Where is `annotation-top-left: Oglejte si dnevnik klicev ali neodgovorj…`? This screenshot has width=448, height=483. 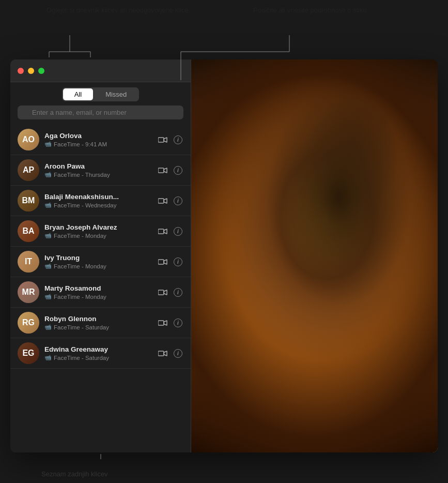 annotation-top-left: Oglejte si dnevnik klicev ali neodgovorj… is located at coordinates (118, 10).